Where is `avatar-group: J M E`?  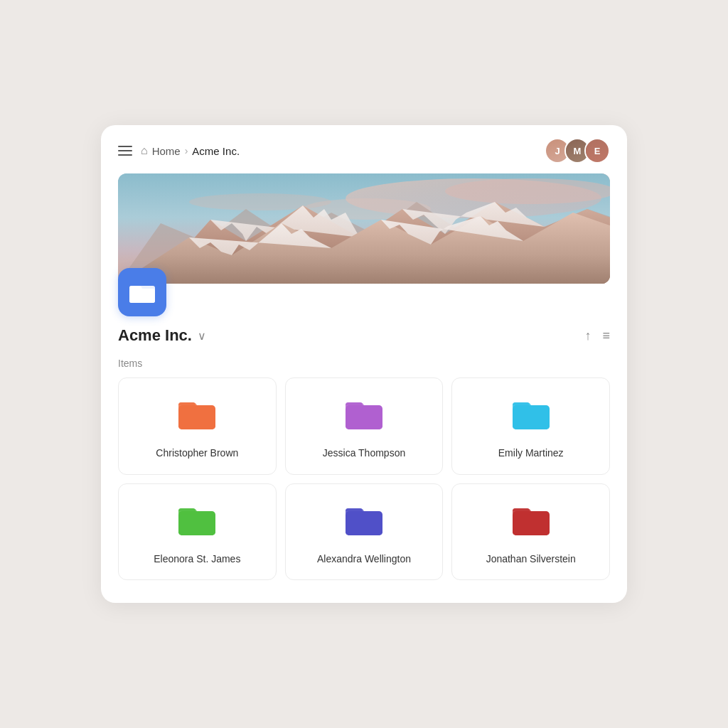 avatar-group: J M E is located at coordinates (577, 151).